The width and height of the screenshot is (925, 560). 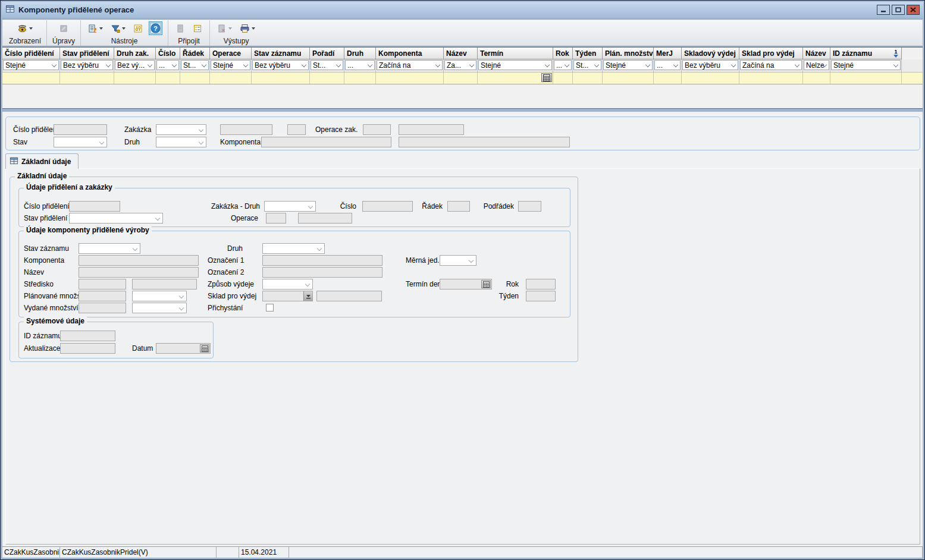 What do you see at coordinates (288, 284) in the screenshot?
I see `zpusob-vydeje-select` at bounding box center [288, 284].